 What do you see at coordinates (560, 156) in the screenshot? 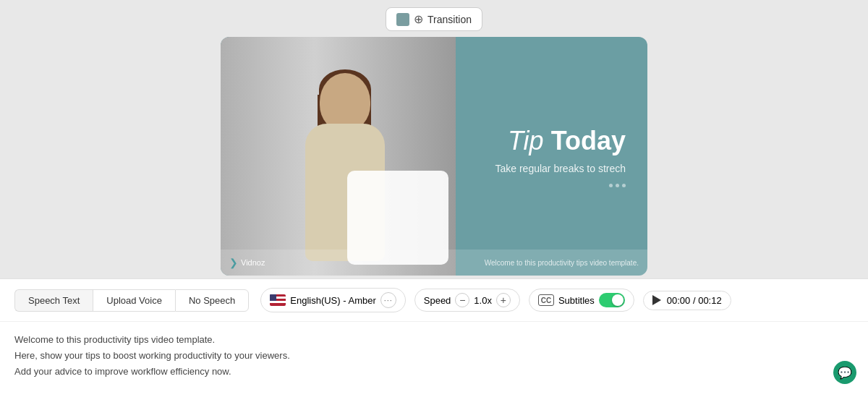
I see `slide-text-area: Tip Today Take regular breaks to strech` at bounding box center [560, 156].